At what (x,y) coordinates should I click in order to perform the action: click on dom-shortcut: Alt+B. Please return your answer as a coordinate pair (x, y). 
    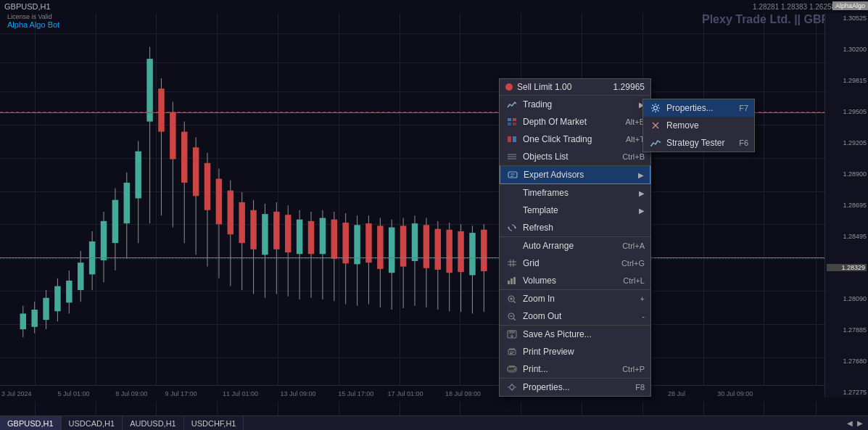
    Looking at the image, I should click on (635, 122).